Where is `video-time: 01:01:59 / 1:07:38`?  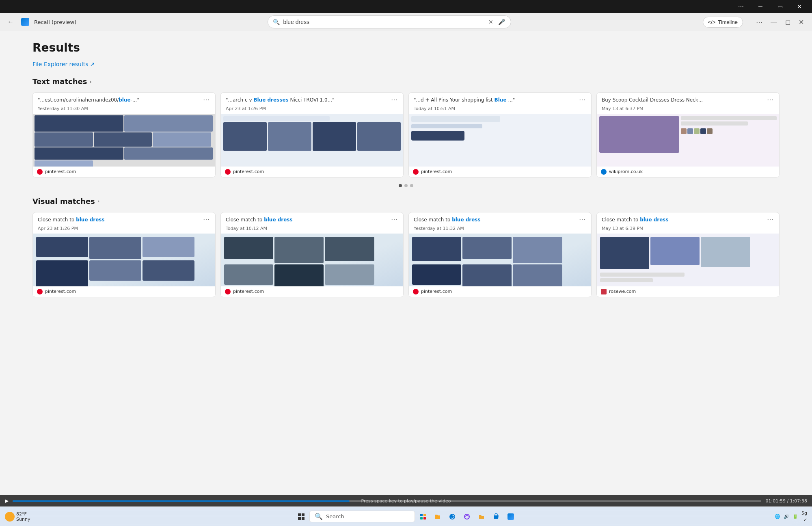 video-time: 01:01:59 / 1:07:38 is located at coordinates (786, 501).